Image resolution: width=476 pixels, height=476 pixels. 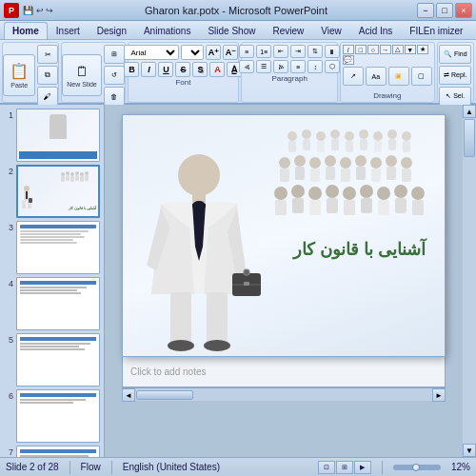 What do you see at coordinates (9, 339) in the screenshot?
I see `slide-number-5: 5` at bounding box center [9, 339].